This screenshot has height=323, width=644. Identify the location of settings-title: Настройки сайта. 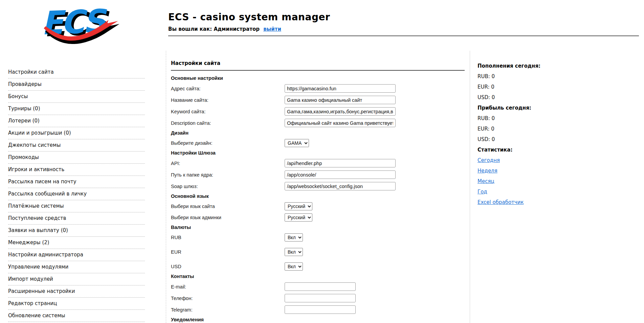
(318, 63).